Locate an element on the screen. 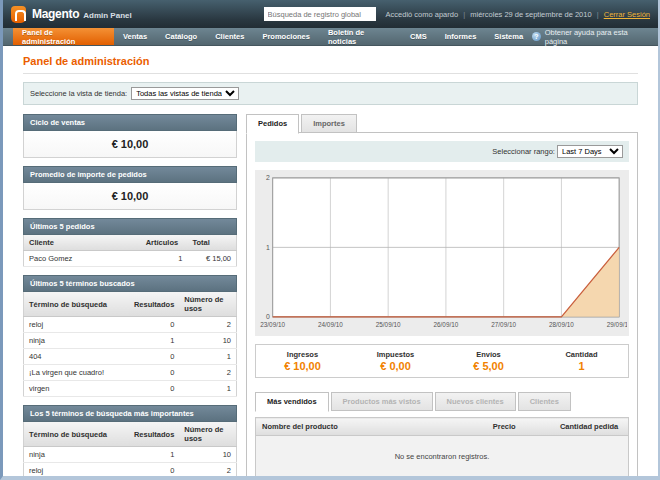 The image size is (660, 480). logout-link: Cerrar Sesión is located at coordinates (627, 14).